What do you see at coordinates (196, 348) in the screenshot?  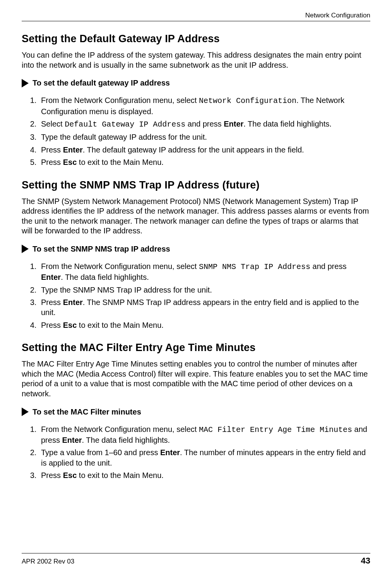 I see `heading-mac-filter: Setting the MAC Filter Entry Age Time Mi…` at bounding box center [196, 348].